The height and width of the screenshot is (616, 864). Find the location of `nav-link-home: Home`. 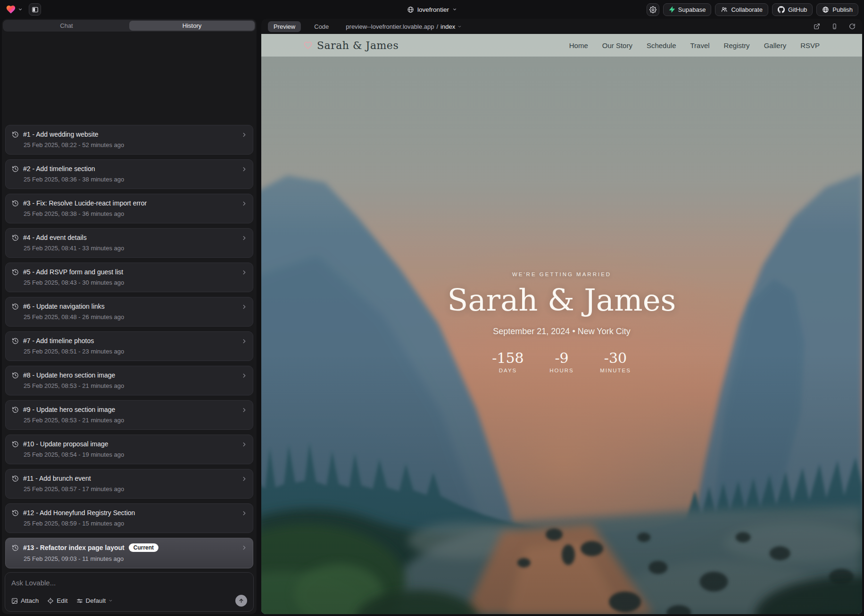

nav-link-home: Home is located at coordinates (579, 45).